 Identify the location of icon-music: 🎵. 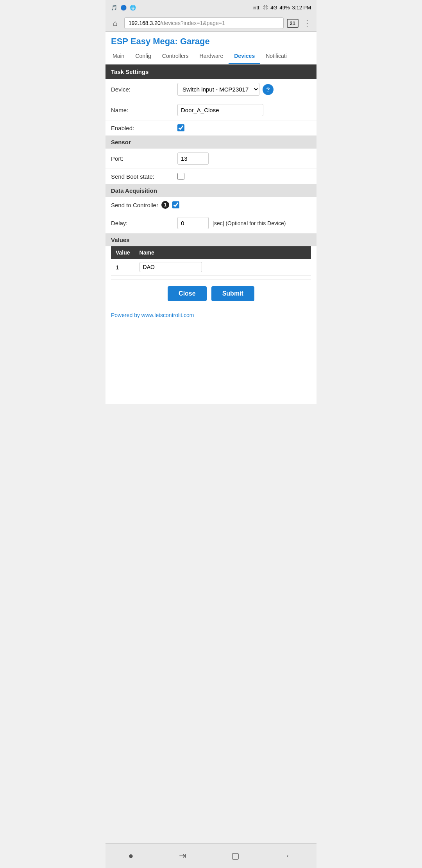
(114, 8).